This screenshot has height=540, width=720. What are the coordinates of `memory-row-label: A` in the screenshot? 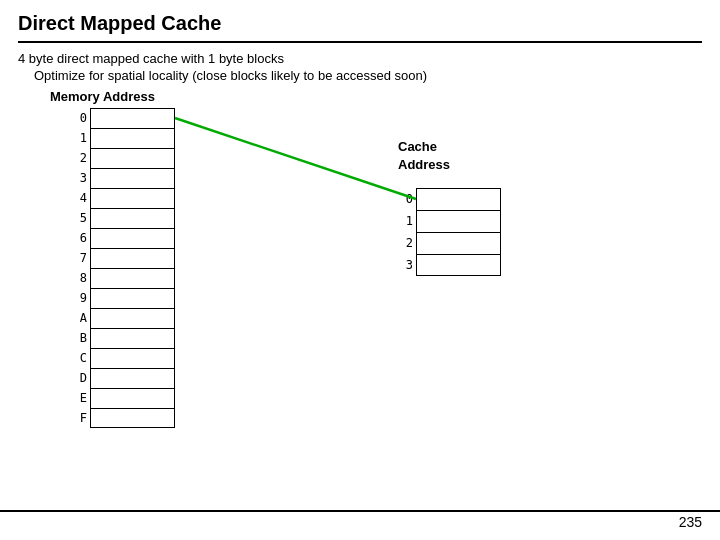 It's located at (79, 318).